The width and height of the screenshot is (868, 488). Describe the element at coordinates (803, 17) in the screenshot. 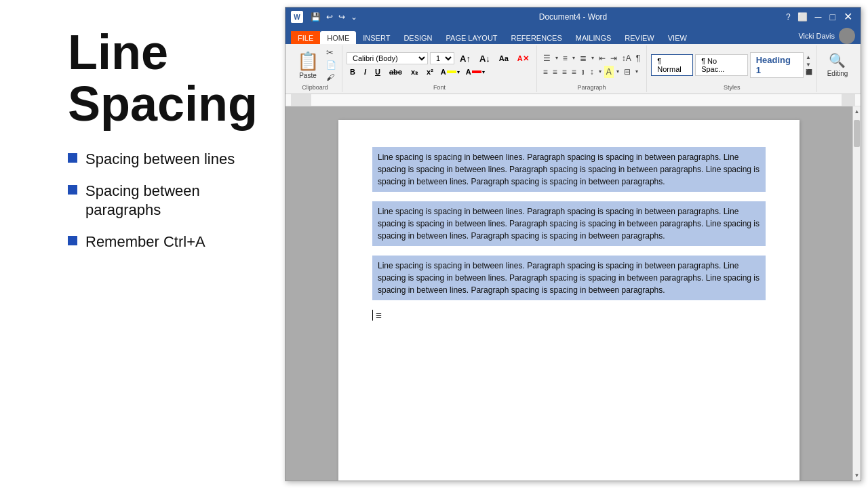

I see `ribbon-toggle-icon: ⬜` at that location.